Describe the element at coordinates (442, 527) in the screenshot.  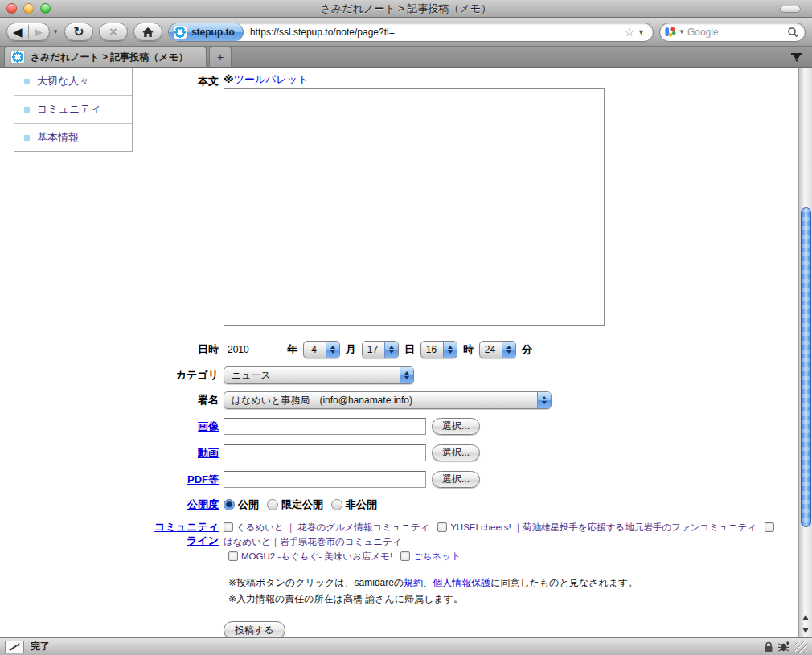
I see `checkbox-yusei-cheers` at that location.